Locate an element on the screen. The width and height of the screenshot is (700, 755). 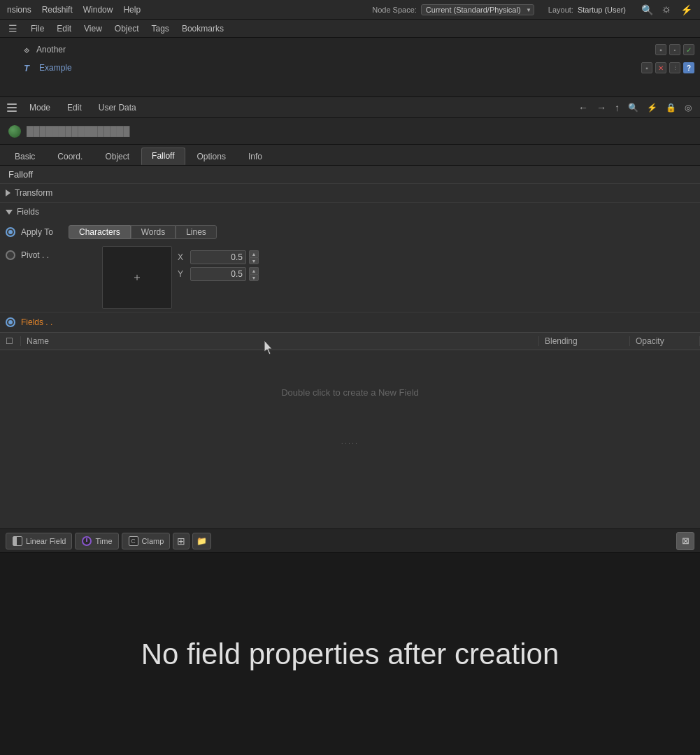
pivot-visual is located at coordinates (137, 278).